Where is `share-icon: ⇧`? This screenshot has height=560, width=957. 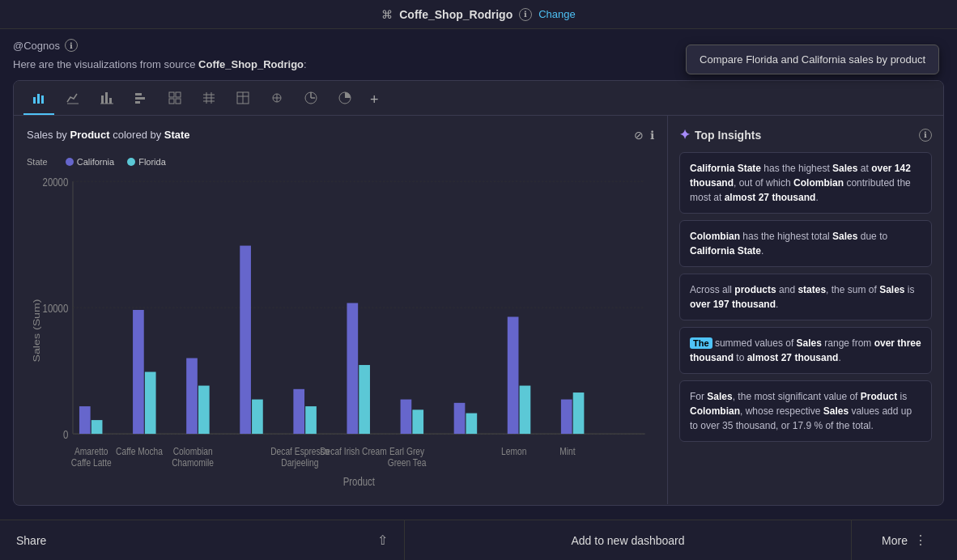
share-icon: ⇧ is located at coordinates (382, 541).